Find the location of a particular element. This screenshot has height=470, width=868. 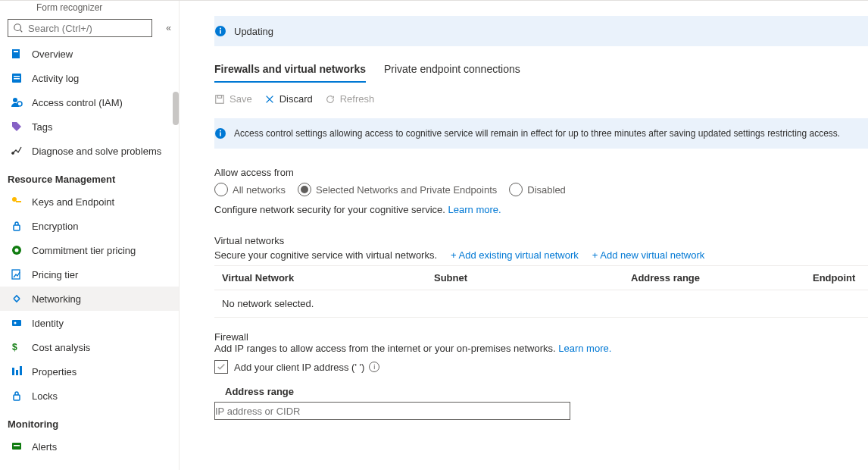

refresh-button: Refresh is located at coordinates (350, 99).